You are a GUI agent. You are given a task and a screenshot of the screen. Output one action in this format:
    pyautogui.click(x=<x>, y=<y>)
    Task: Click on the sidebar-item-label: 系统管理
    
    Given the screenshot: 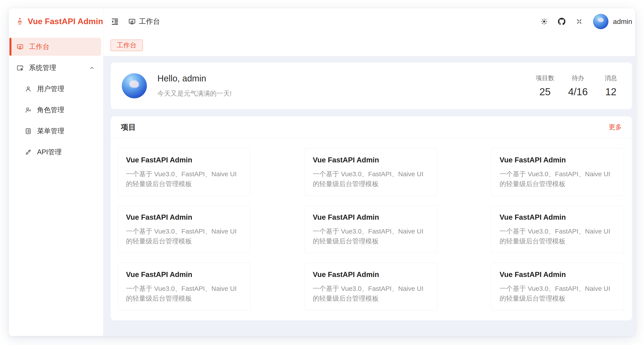 What is the action you would take?
    pyautogui.click(x=42, y=68)
    